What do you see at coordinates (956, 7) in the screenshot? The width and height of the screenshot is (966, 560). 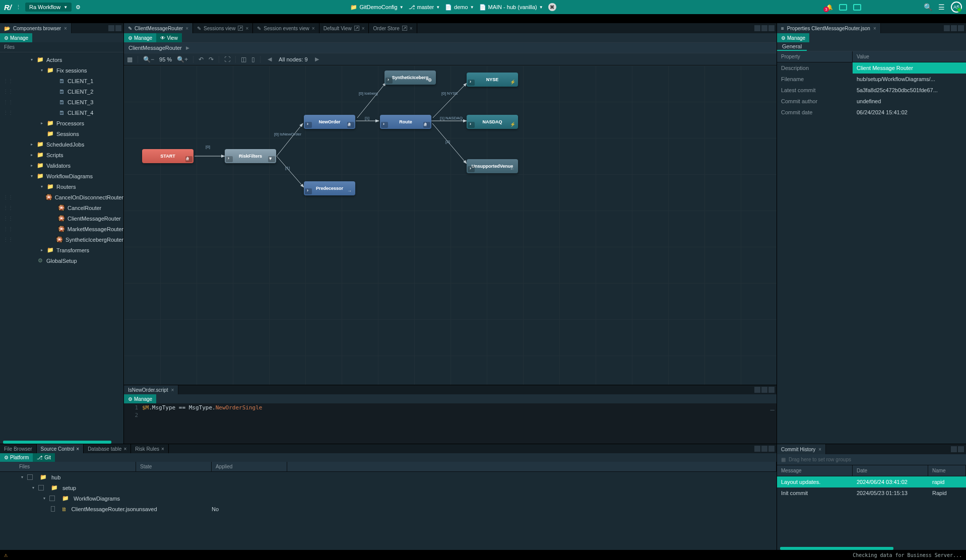 I see `user-avatar: AS` at bounding box center [956, 7].